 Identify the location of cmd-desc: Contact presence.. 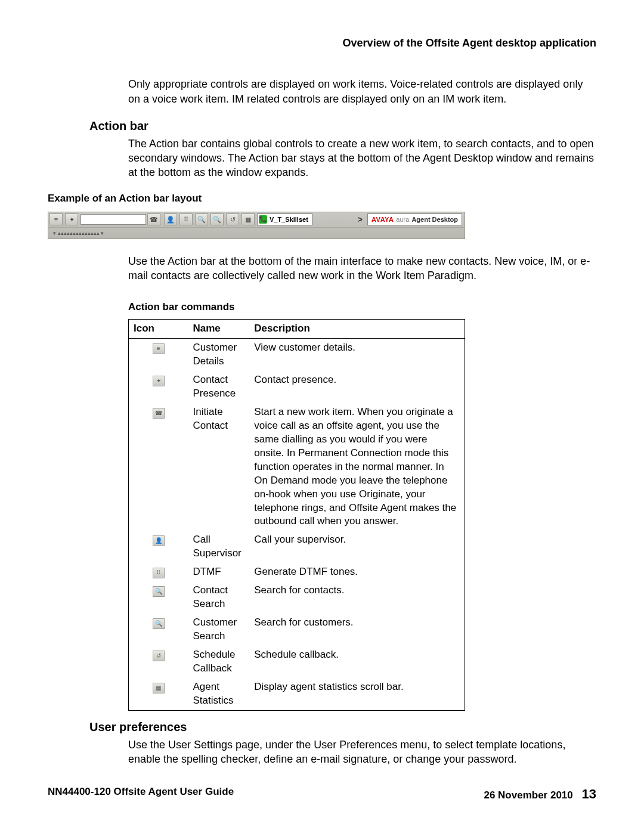
(357, 387).